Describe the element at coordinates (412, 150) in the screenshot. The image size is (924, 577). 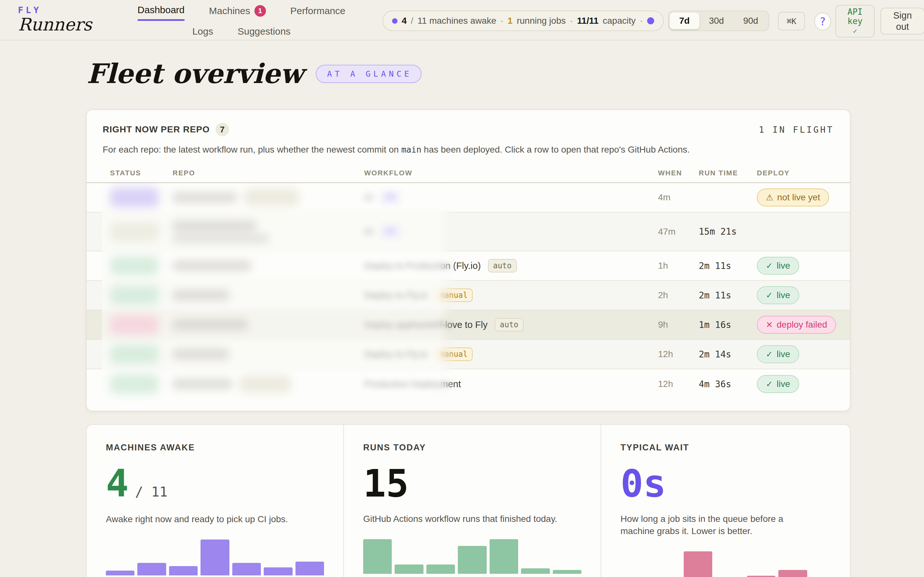
I see `main-branch-code: main` at that location.